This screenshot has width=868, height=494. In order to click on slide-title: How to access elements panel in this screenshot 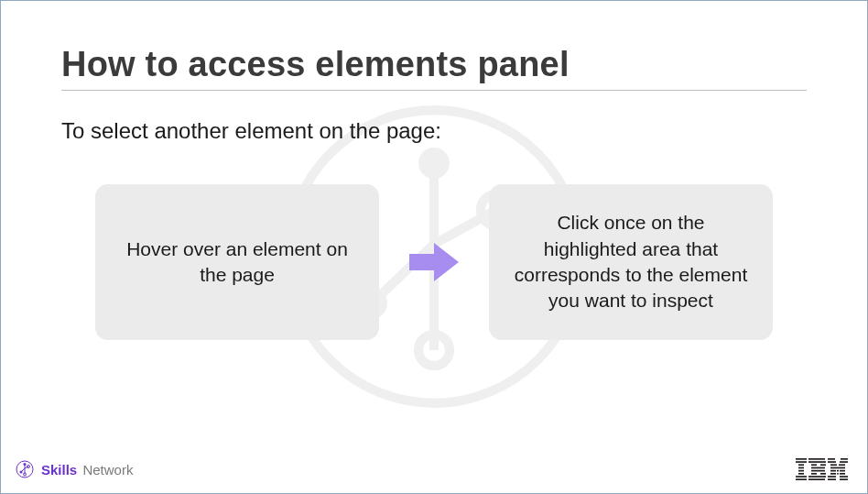, I will do `click(434, 64)`.